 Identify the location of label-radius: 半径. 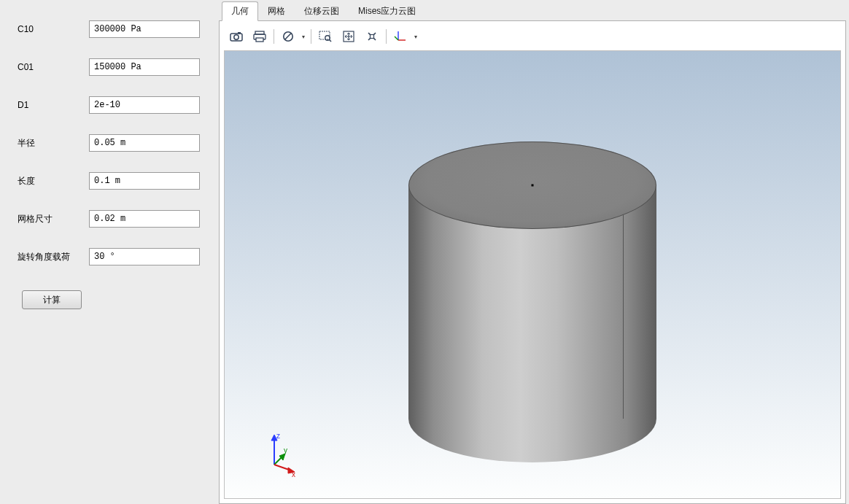
(53, 143).